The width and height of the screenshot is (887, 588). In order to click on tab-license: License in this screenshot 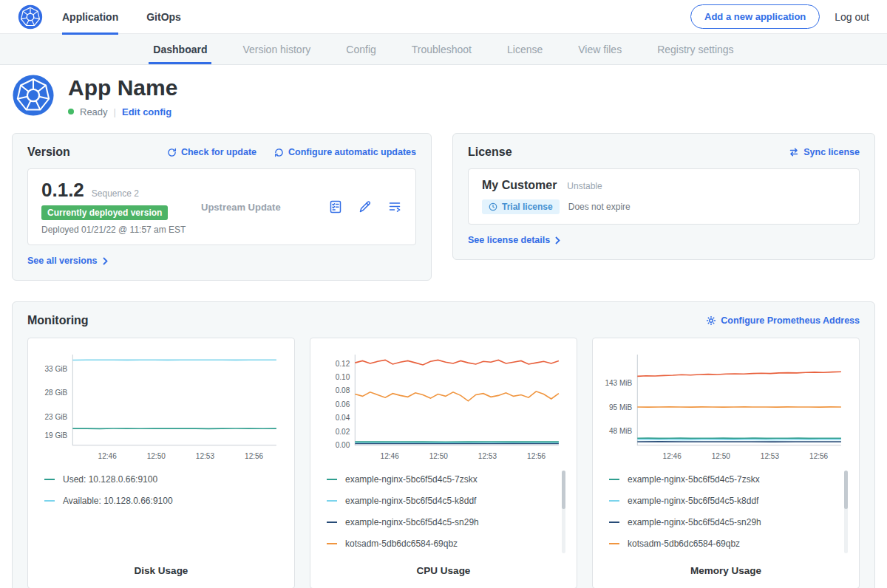, I will do `click(525, 49)`.